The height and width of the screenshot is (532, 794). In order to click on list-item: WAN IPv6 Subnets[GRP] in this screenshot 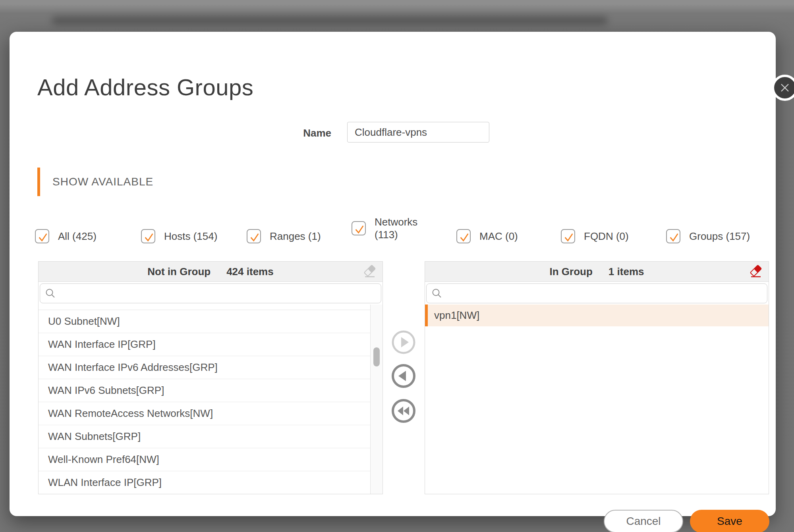, I will do `click(205, 391)`.